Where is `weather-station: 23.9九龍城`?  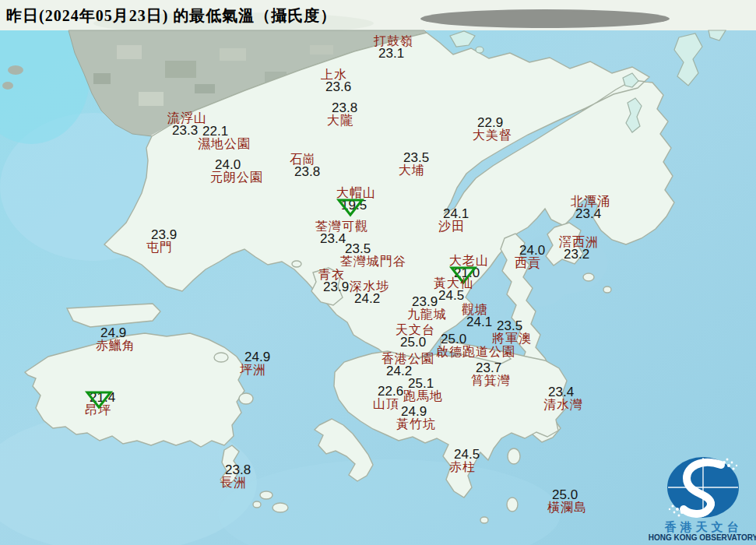 weather-station: 23.9九龍城 is located at coordinates (427, 308).